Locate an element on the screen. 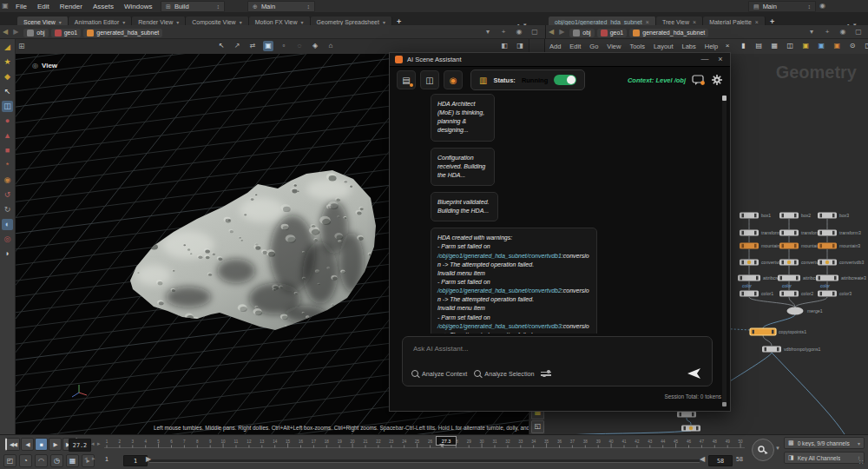 The image size is (868, 469). stop-button: ■ is located at coordinates (42, 445).